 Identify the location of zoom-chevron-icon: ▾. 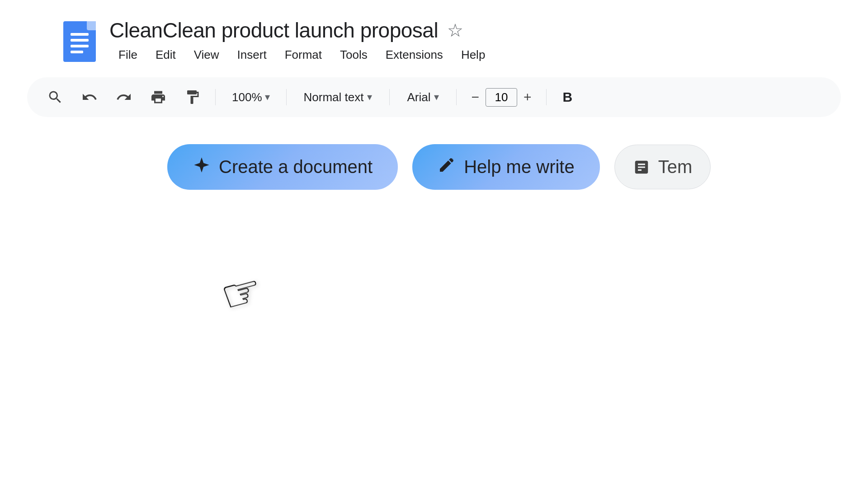
(268, 97).